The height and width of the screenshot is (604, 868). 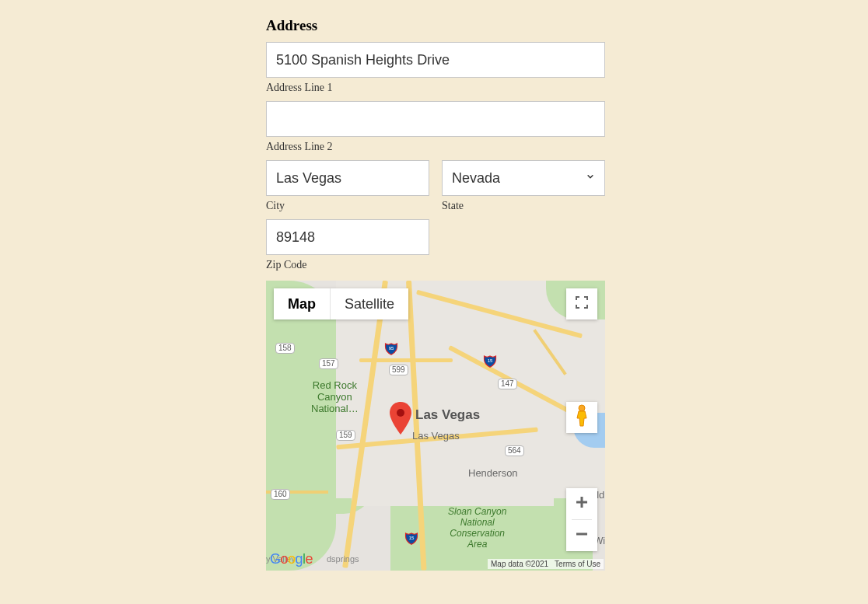 I want to click on address-line-1-input, so click(x=436, y=60).